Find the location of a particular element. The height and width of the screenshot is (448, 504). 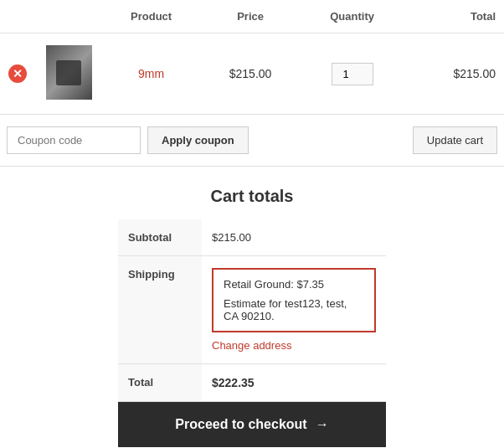

shipping-label: Shipping is located at coordinates (160, 310).